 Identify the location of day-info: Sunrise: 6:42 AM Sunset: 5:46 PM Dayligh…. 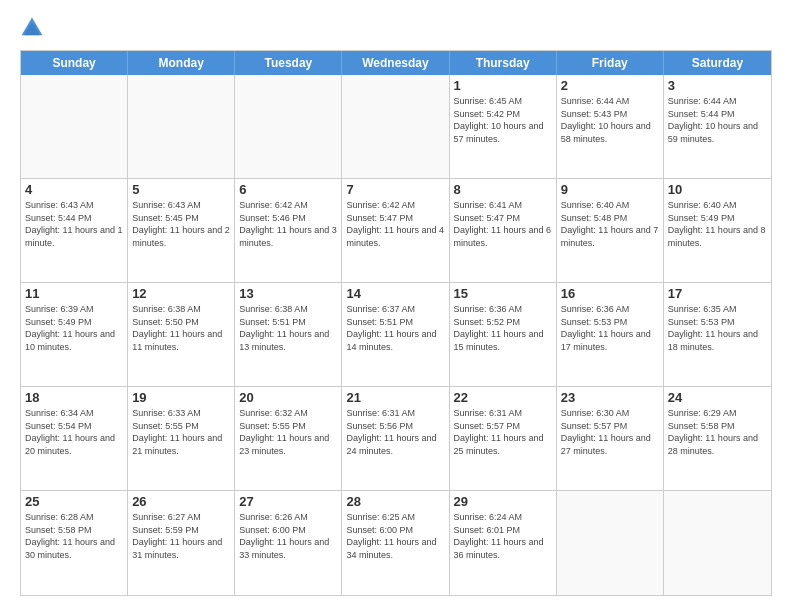
(288, 224).